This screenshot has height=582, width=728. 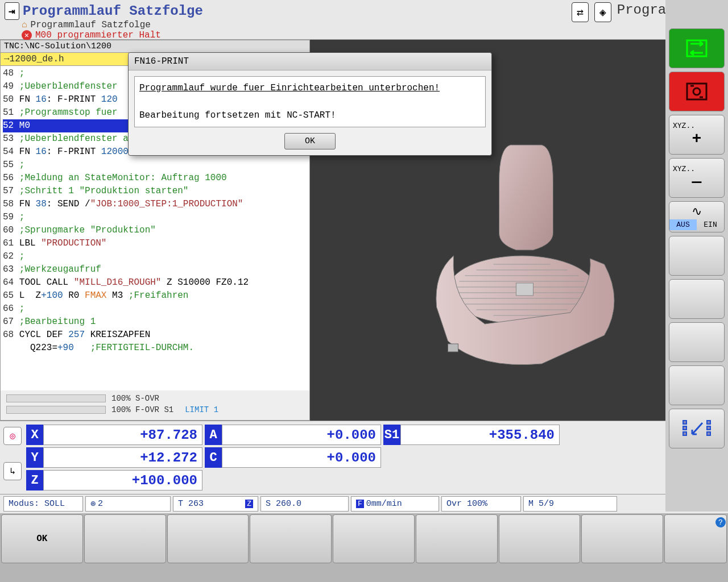 I want to click on softkey-1: OK, so click(x=42, y=539).